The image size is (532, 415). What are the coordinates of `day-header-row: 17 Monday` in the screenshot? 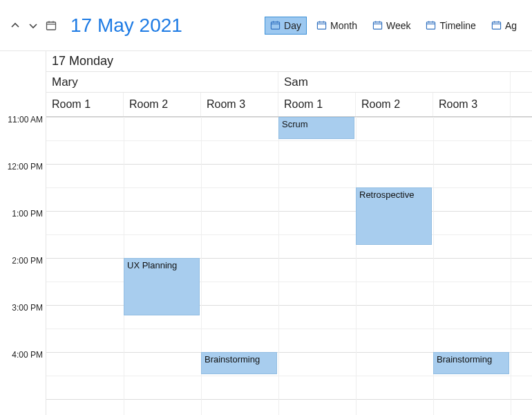 It's located at (289, 62).